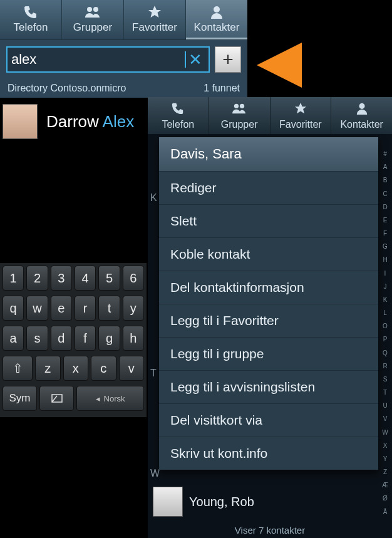 The width and height of the screenshot is (392, 538). I want to click on footer-count: Viser 7 kontakter, so click(270, 530).